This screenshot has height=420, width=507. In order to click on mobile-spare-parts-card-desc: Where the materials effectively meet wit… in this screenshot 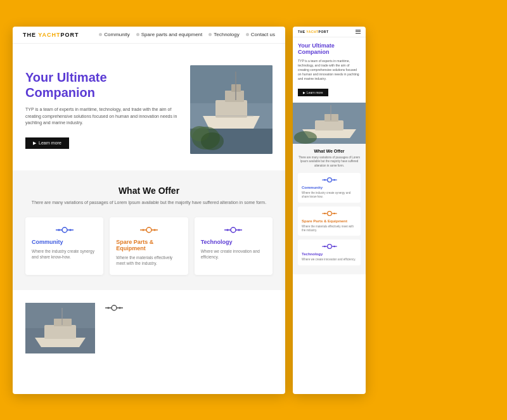, I will do `click(330, 229)`.